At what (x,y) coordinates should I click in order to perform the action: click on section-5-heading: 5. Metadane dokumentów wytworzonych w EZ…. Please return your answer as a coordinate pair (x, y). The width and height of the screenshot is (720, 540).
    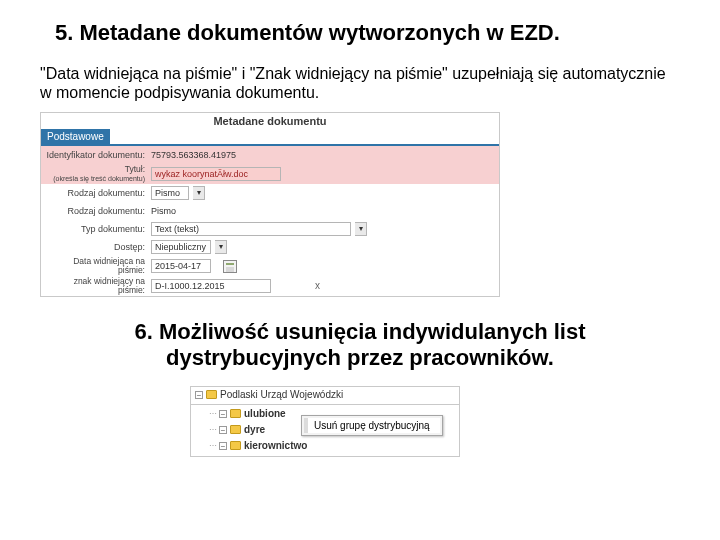
    Looking at the image, I should click on (368, 33).